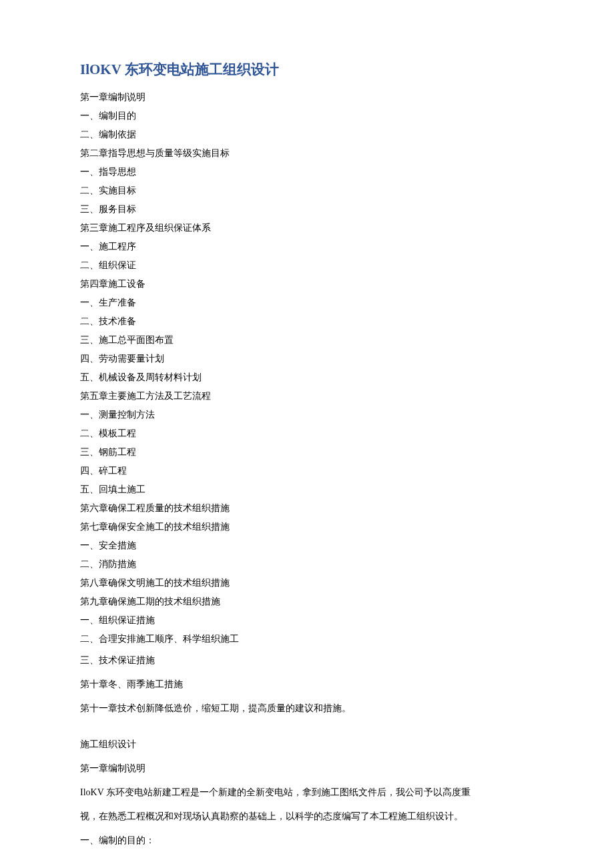  Describe the element at coordinates (307, 228) in the screenshot. I see `toc-item: 第三章施工程序及组织保证体系` at that location.